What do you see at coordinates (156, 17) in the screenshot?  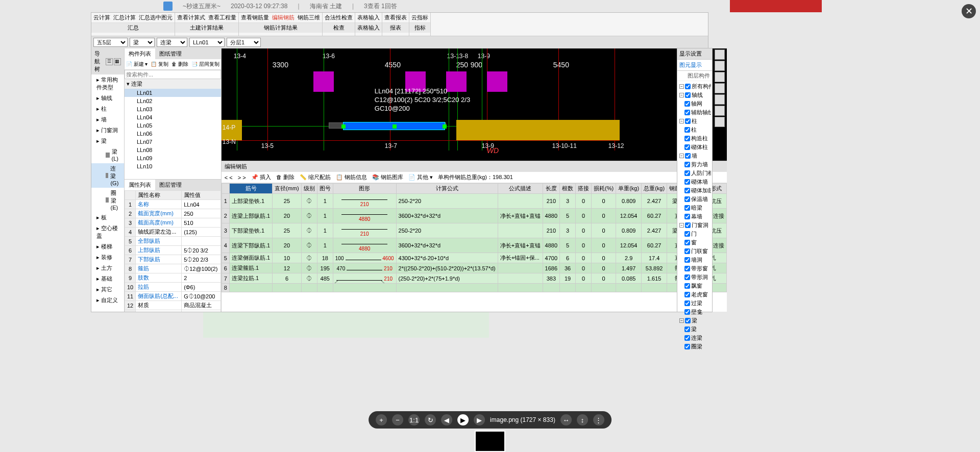 I see `ribbon-cmd: 汇总选中图元` at bounding box center [156, 17].